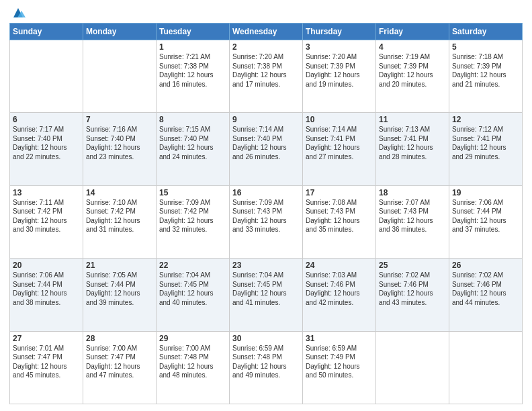 This screenshot has width=532, height=411. I want to click on cell-text: Sunrise: 7:09 AMSunset: 7:42 PMDaylight:…, so click(193, 216).